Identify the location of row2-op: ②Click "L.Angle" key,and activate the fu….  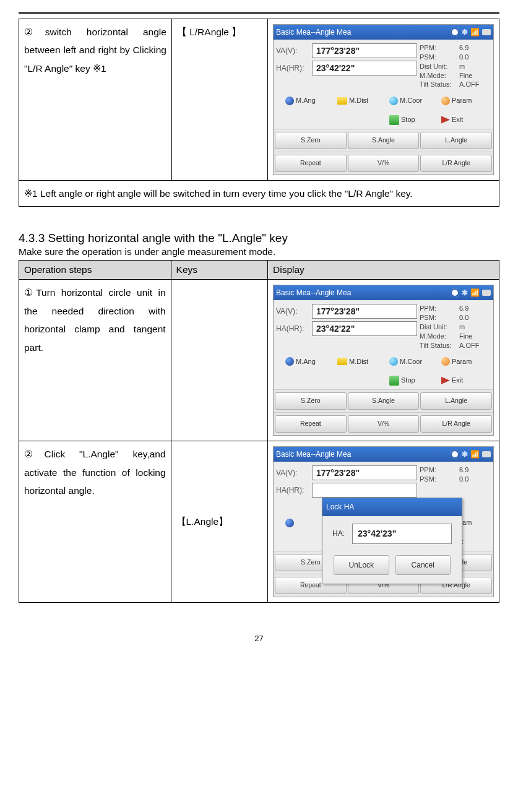
(95, 522).